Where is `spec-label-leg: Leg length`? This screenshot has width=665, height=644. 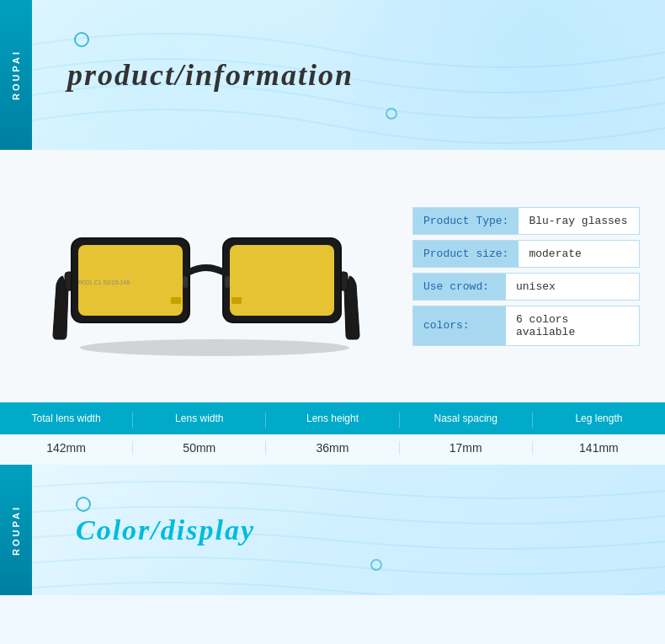 spec-label-leg: Leg length is located at coordinates (598, 418).